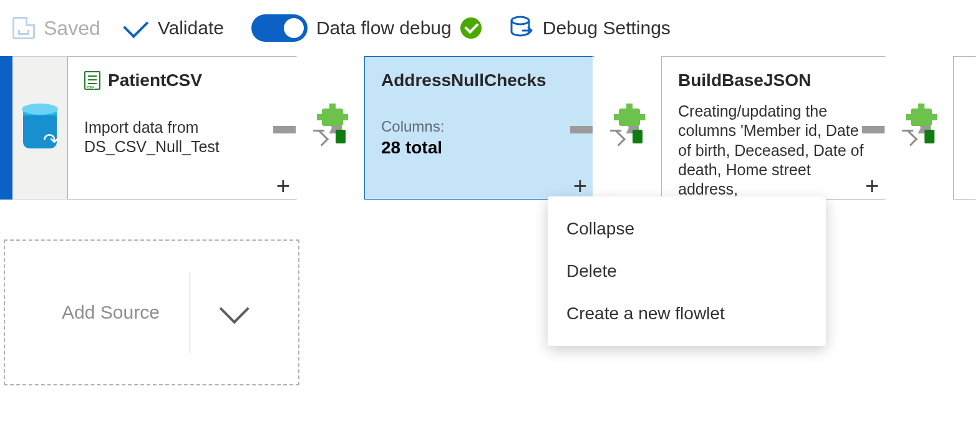 The image size is (980, 444). I want to click on node-title-text: BuildBaseJSON, so click(745, 80).